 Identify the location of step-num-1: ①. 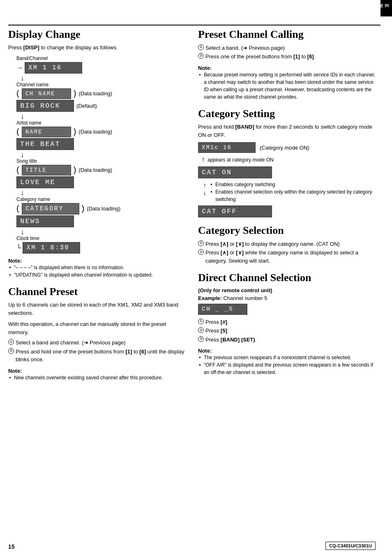
(11, 342).